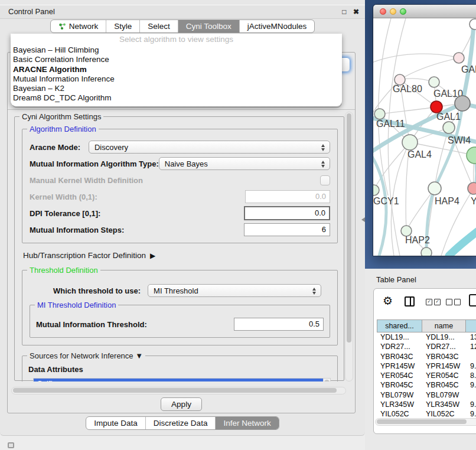  What do you see at coordinates (176, 79) in the screenshot?
I see `algorithm-option: Mutual Information Inference` at bounding box center [176, 79].